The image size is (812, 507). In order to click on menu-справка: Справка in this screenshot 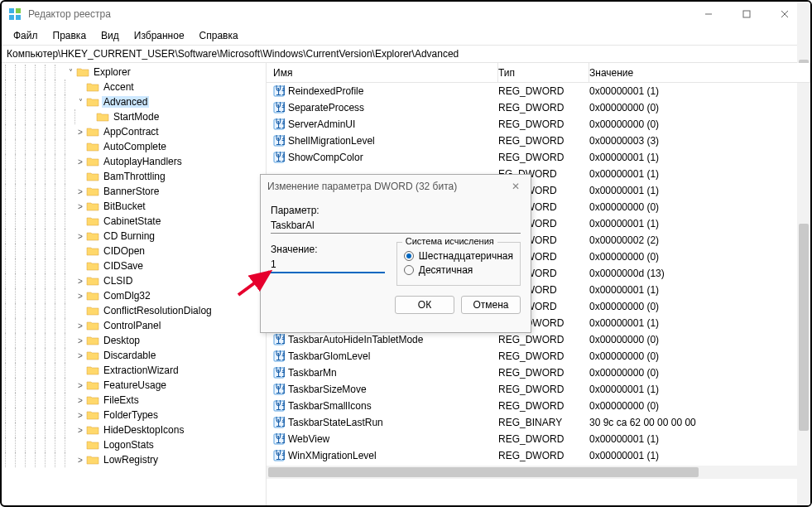, I will do `click(219, 36)`.